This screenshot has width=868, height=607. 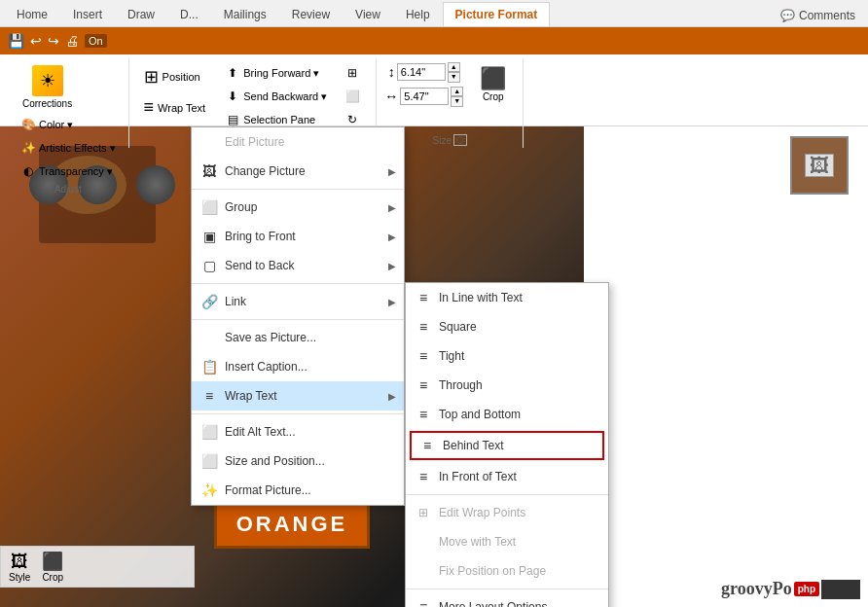 What do you see at coordinates (47, 103) in the screenshot?
I see `corrections-label: Corrections` at bounding box center [47, 103].